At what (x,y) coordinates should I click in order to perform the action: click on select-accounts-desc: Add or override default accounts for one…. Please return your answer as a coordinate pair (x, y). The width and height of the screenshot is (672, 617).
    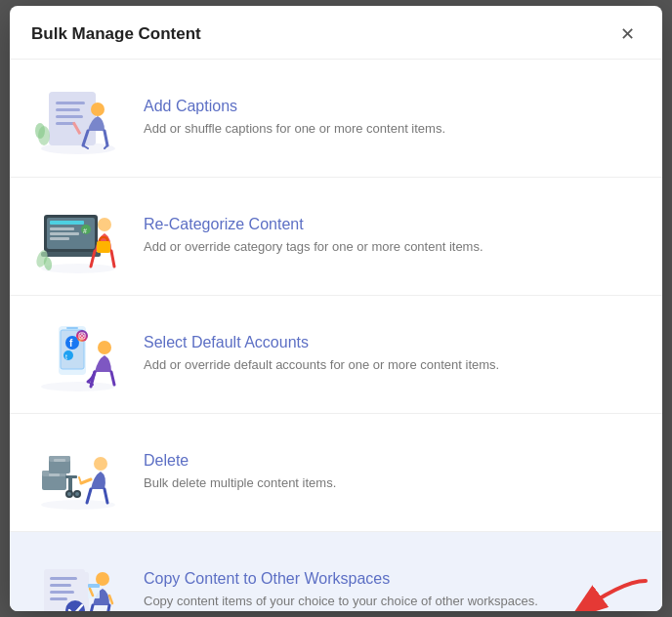
    Looking at the image, I should click on (393, 365).